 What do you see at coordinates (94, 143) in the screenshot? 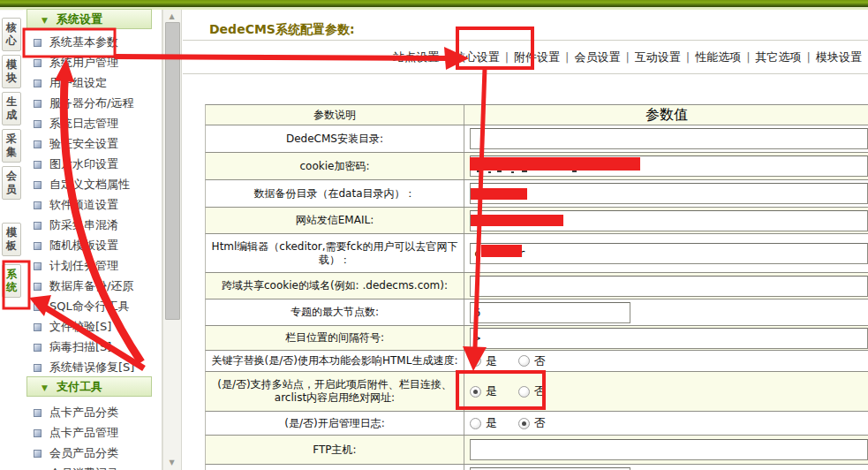
I see `sidebar-item-verify-security: 验证安全设置` at bounding box center [94, 143].